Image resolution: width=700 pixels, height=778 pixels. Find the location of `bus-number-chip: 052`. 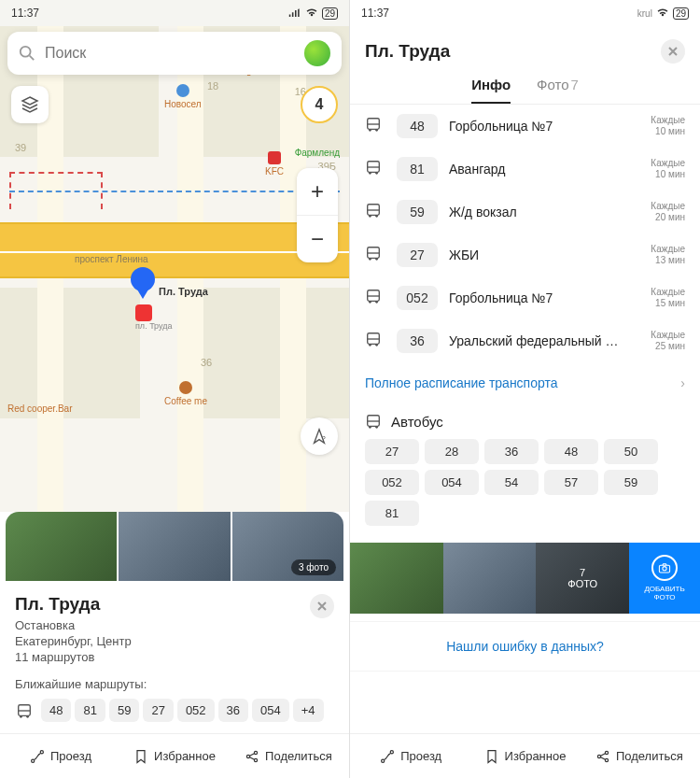

bus-number-chip: 052 is located at coordinates (392, 482).